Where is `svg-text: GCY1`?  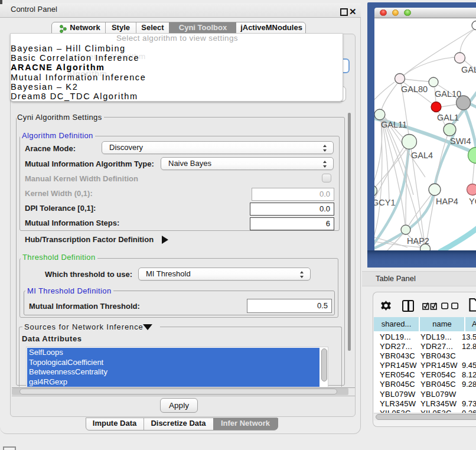
svg-text: GCY1 is located at coordinates (385, 203).